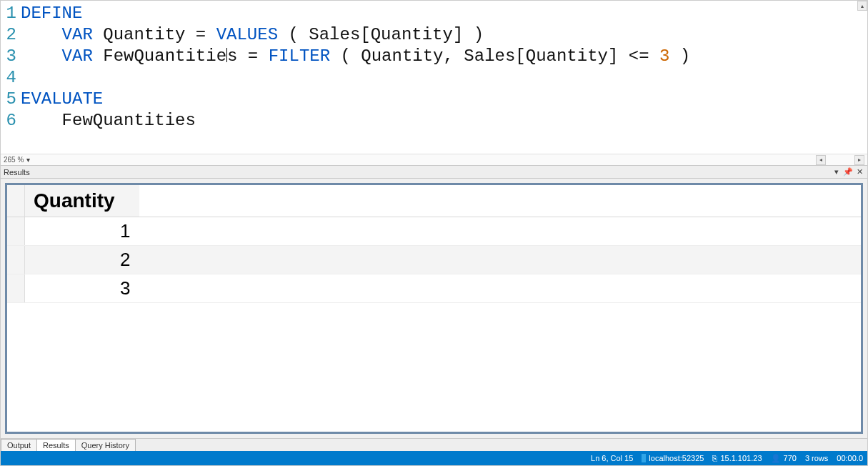  What do you see at coordinates (434, 14) in the screenshot?
I see `code-line: 1DEFINE` at bounding box center [434, 14].